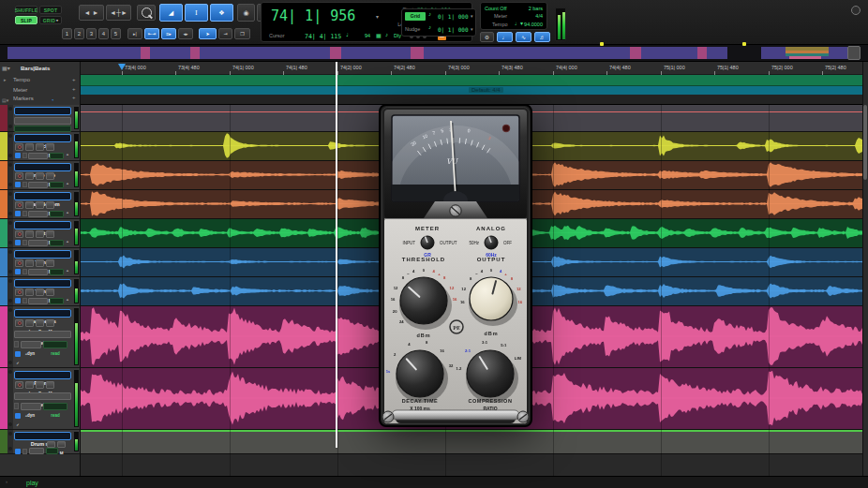 The width and height of the screenshot is (868, 488). I want to click on grid-display-icon: ▦, so click(379, 36).